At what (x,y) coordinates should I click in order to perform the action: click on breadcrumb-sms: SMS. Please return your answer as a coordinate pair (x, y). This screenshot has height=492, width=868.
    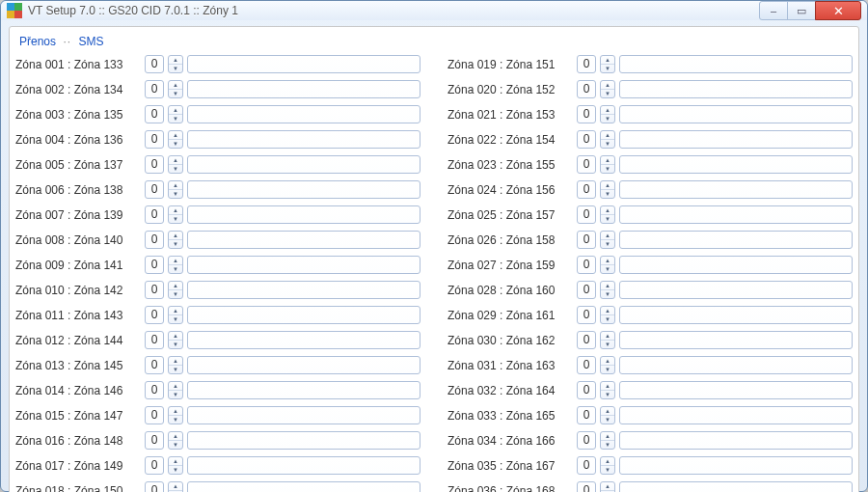
    Looking at the image, I should click on (91, 41).